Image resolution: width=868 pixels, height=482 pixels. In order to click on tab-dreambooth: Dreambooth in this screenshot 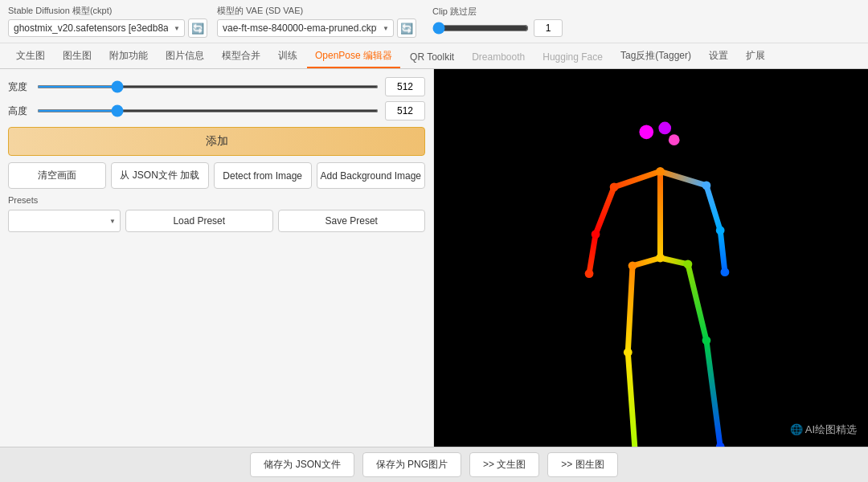, I will do `click(498, 58)`.